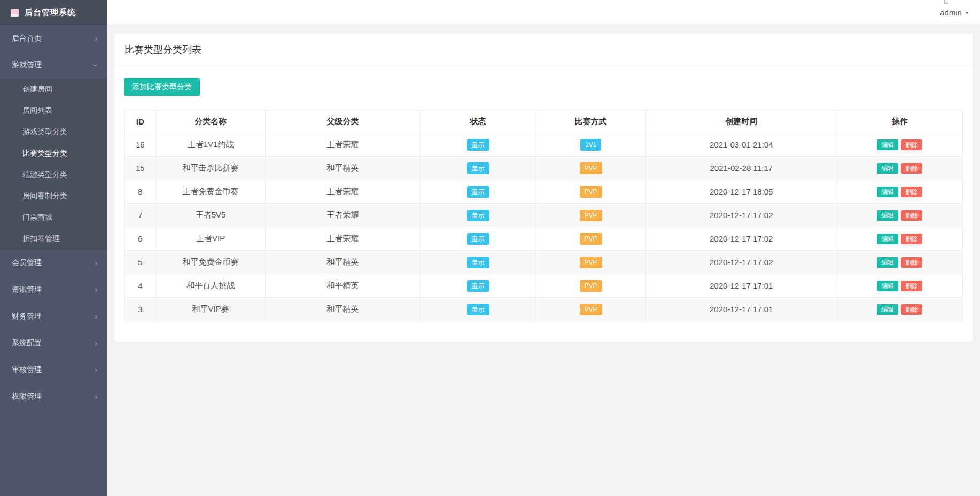 The height and width of the screenshot is (496, 980). What do you see at coordinates (53, 316) in the screenshot?
I see `sidebar-item-finance: 财务管理 ›` at bounding box center [53, 316].